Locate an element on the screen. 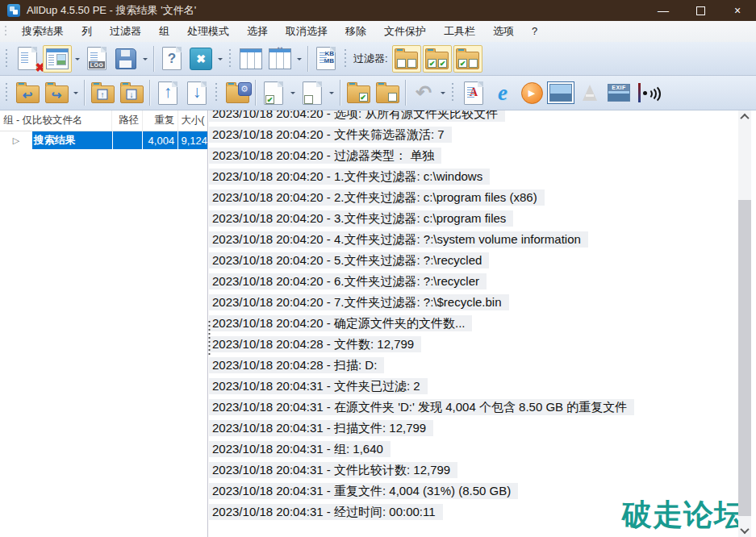 The height and width of the screenshot is (537, 756). checkbox-empty-icon is located at coordinates (473, 63).